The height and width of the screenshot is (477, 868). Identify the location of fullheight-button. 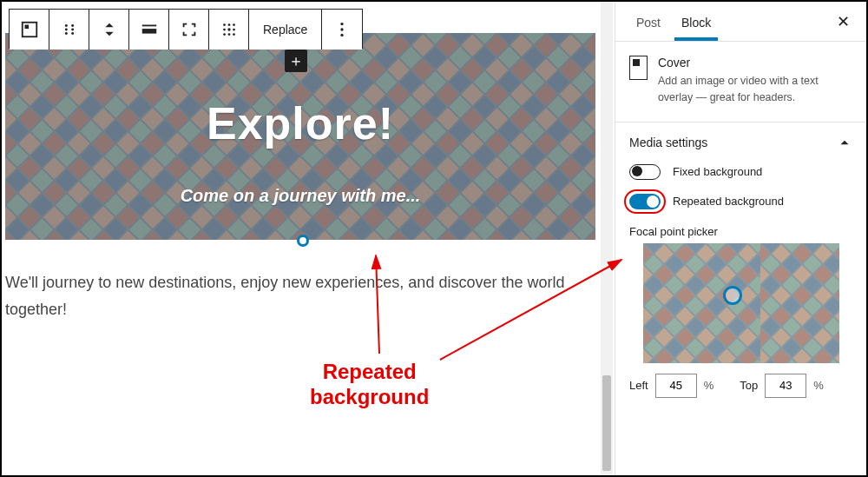
(189, 30).